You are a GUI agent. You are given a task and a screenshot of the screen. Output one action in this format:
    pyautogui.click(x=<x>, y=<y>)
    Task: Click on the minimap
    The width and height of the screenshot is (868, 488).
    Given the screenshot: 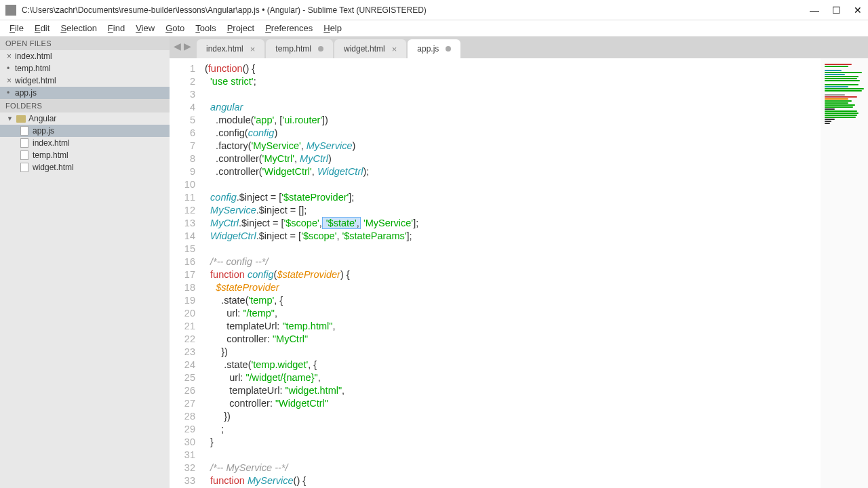 What is the action you would take?
    pyautogui.click(x=844, y=273)
    